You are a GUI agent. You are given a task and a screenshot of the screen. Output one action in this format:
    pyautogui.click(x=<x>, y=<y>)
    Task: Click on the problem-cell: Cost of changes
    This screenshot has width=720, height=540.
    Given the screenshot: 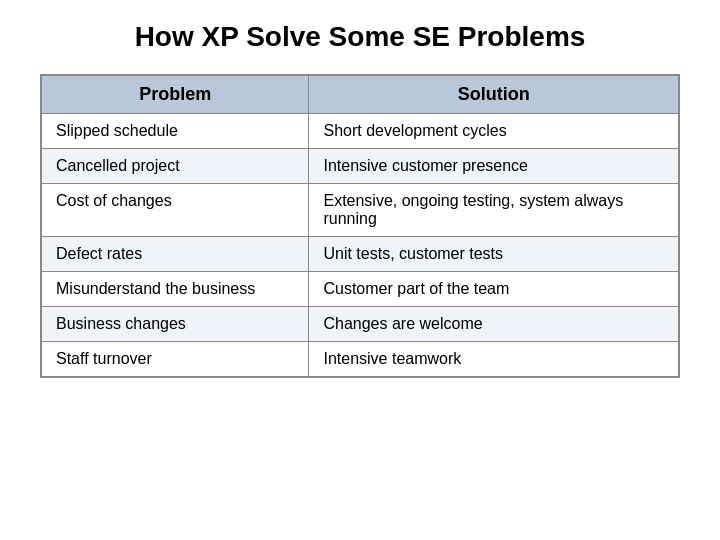 What is the action you would take?
    pyautogui.click(x=175, y=210)
    